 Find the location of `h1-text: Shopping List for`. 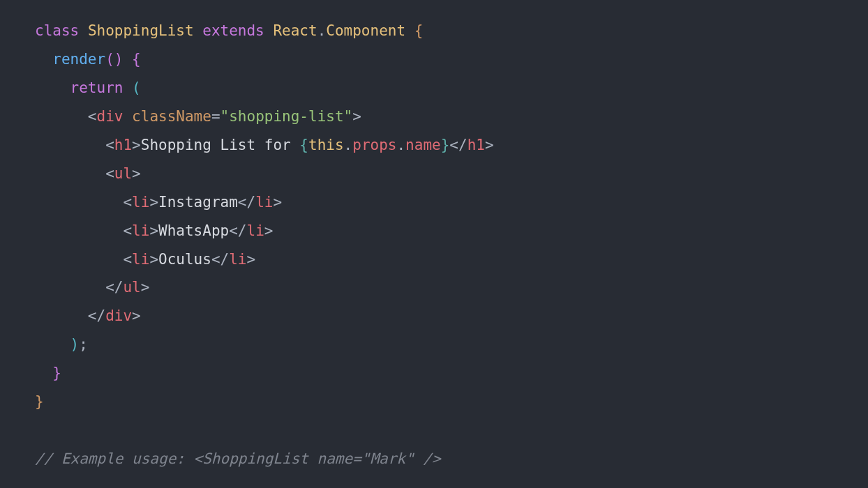

h1-text: Shopping List for is located at coordinates (220, 145).